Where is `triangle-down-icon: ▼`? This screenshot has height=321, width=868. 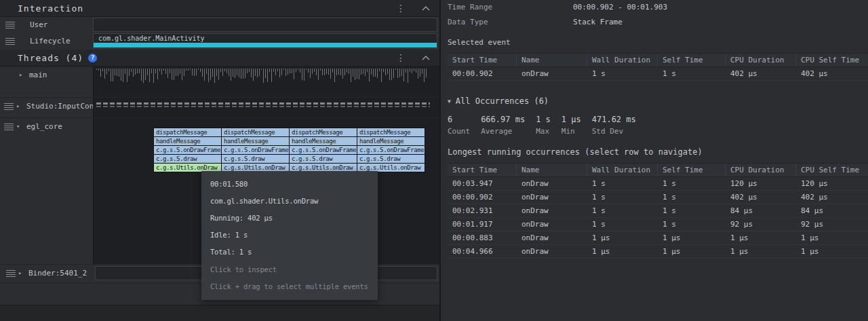
triangle-down-icon: ▼ is located at coordinates (449, 102).